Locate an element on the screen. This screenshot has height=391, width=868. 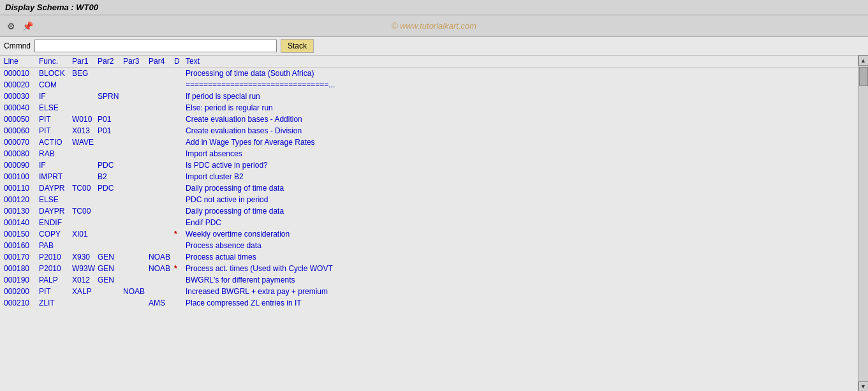
cell-par2: B2 is located at coordinates (110, 177).